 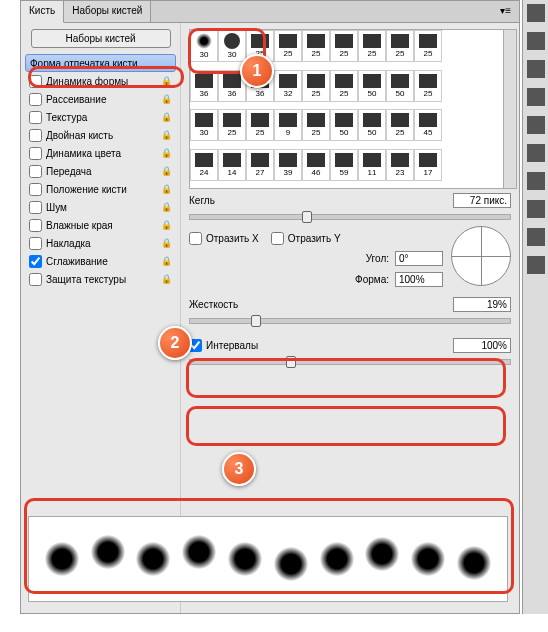 What do you see at coordinates (278, 238) in the screenshot?
I see `flip-y-checkbox` at bounding box center [278, 238].